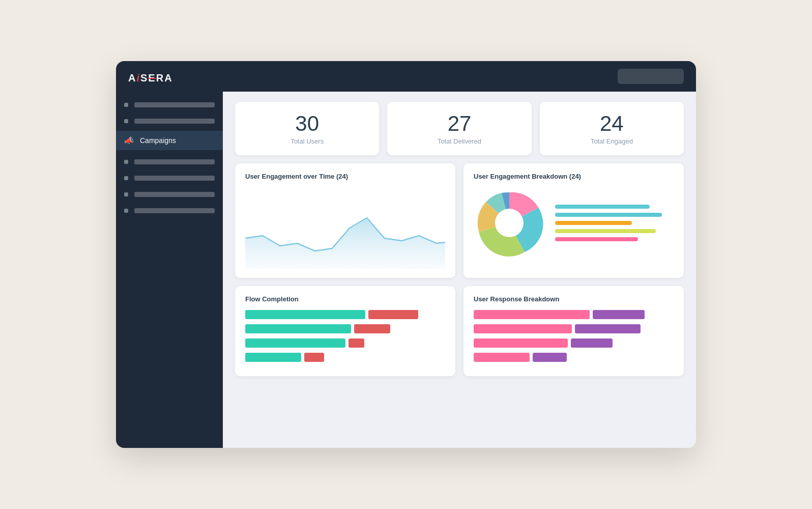  What do you see at coordinates (345, 228) in the screenshot?
I see `area-chart` at bounding box center [345, 228].